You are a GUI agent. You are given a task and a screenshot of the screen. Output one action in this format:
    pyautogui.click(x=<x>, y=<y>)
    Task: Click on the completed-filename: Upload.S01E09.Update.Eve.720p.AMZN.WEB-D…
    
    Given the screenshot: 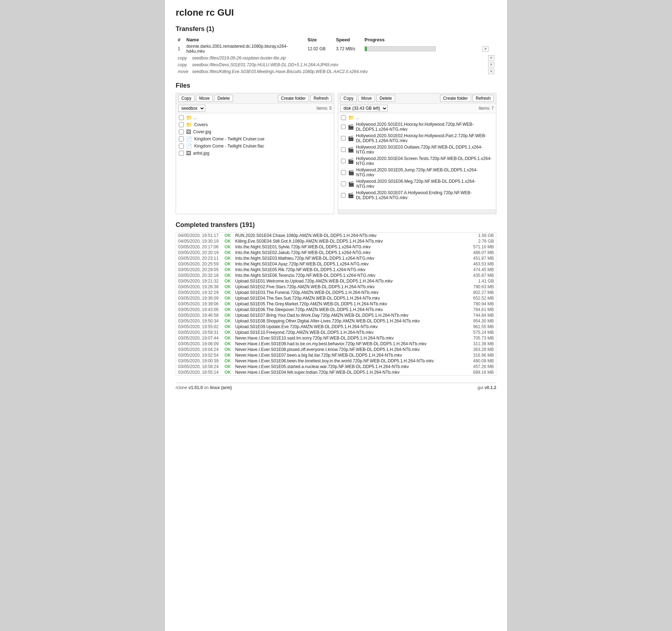 What is the action you would take?
    pyautogui.click(x=350, y=327)
    